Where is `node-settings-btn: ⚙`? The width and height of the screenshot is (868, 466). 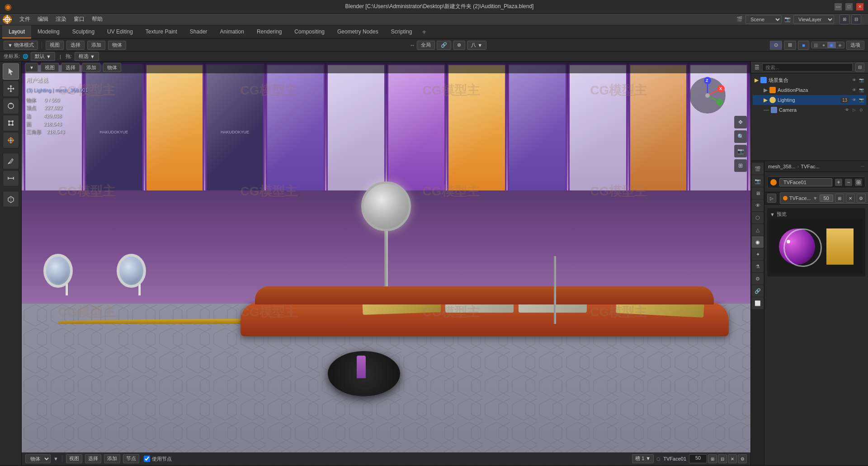
node-settings-btn: ⚙ is located at coordinates (861, 198).